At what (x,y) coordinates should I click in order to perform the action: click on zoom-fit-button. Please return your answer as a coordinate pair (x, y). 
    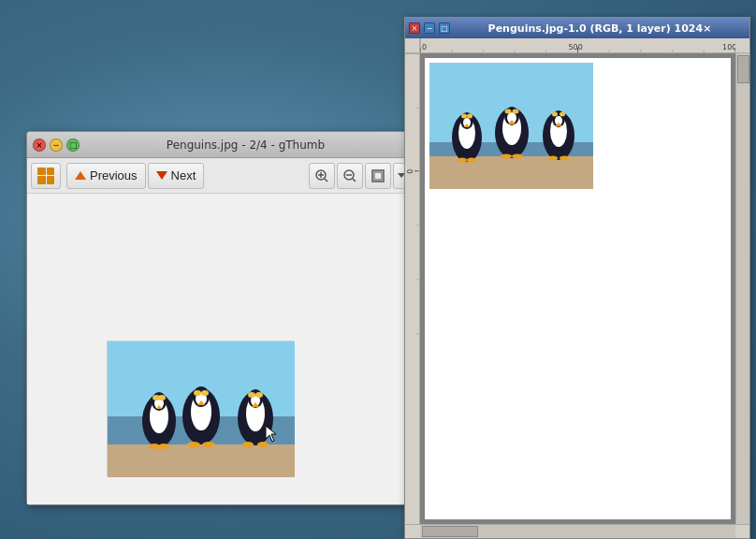
    Looking at the image, I should click on (378, 176).